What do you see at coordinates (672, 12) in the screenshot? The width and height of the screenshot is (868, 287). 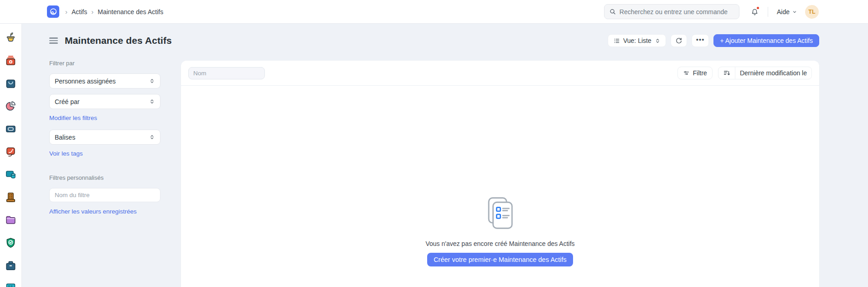 I see `global-search` at bounding box center [672, 12].